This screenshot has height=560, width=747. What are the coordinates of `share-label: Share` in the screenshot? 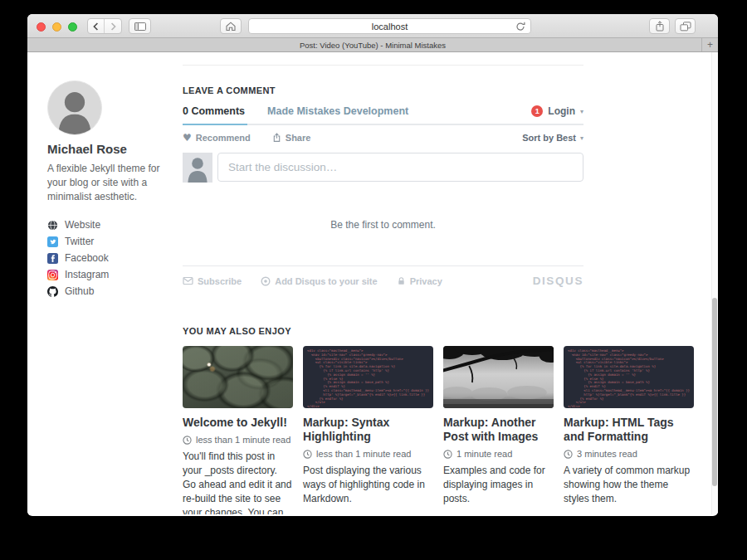 It's located at (299, 138).